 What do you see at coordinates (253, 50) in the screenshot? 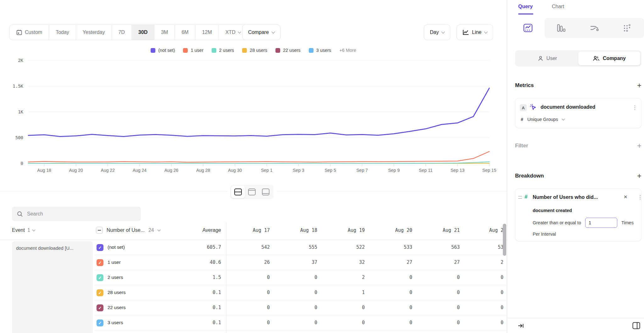
I see `chart-legend: (not set)1 user2 users28 users22 users3 …` at bounding box center [253, 50].